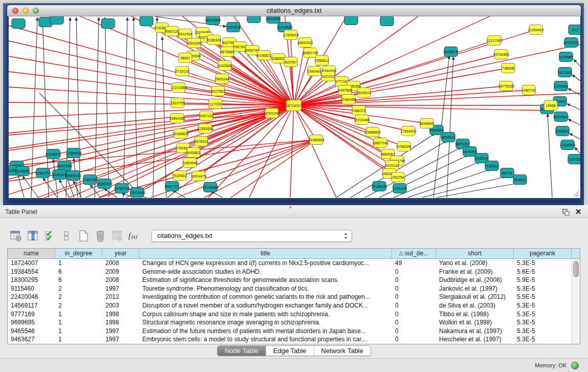  I want to click on teal-node: 15751074, so click(571, 43).